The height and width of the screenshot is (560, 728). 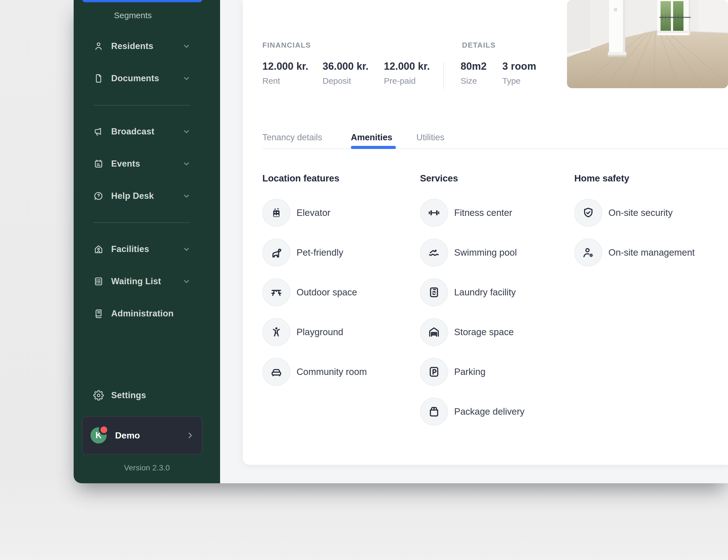 What do you see at coordinates (142, 78) in the screenshot?
I see `sidebar-item-documents: Documents` at bounding box center [142, 78].